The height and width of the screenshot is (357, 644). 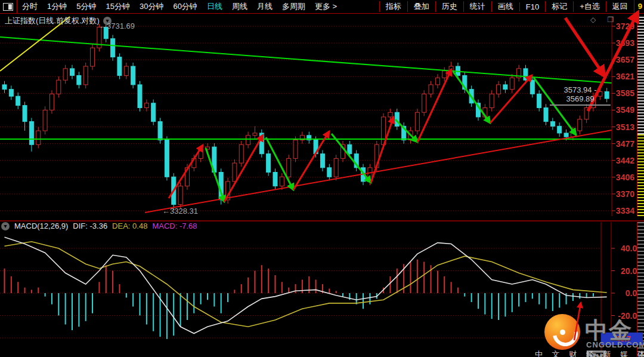 I want to click on period-item-7: 周线, so click(x=240, y=7).